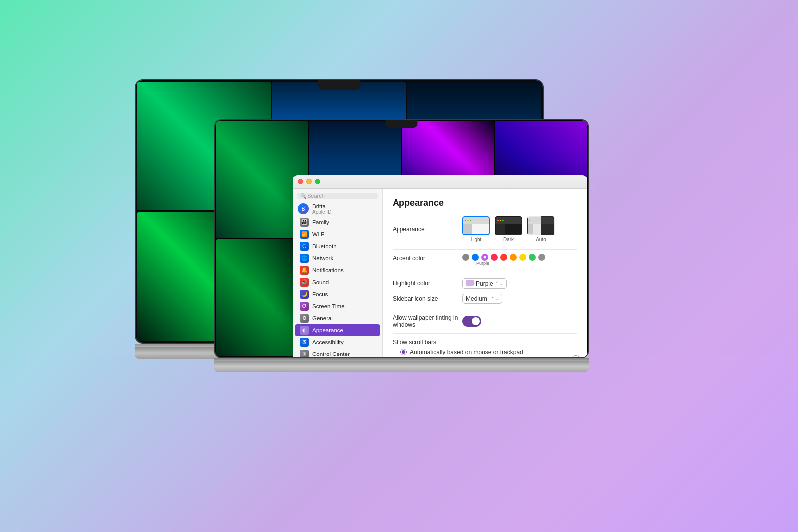 This screenshot has width=798, height=532. I want to click on sidebar-label-general: General, so click(322, 318).